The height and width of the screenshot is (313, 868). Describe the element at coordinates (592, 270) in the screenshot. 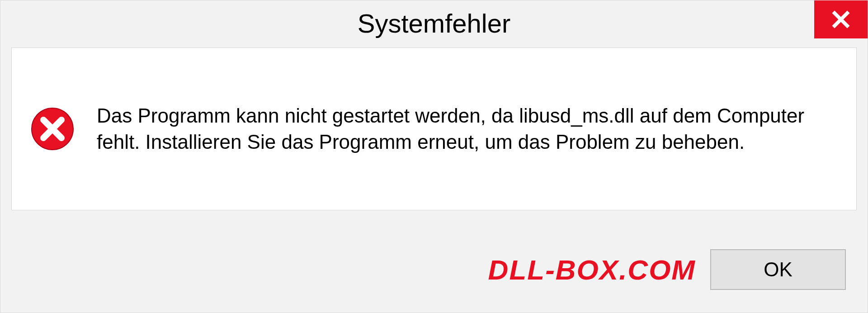

I see `watermark-text: DLL-BOX.COM` at that location.